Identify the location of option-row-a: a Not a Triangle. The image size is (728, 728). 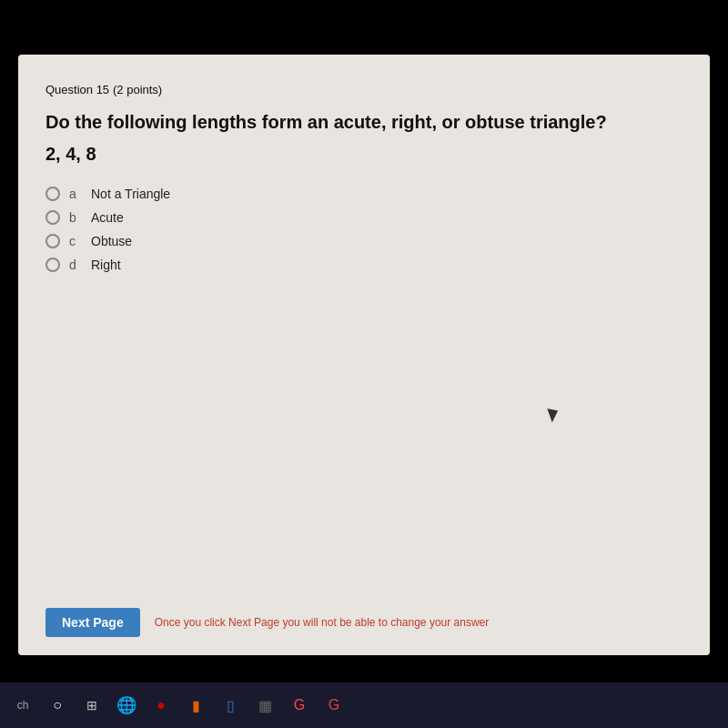
(364, 194).